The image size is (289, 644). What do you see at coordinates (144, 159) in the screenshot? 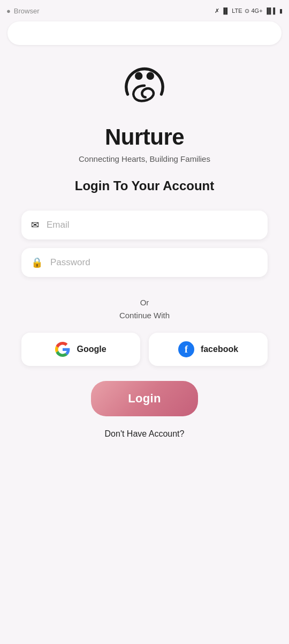
I see `tagline: Connecting Hearts, Building Families` at bounding box center [144, 159].